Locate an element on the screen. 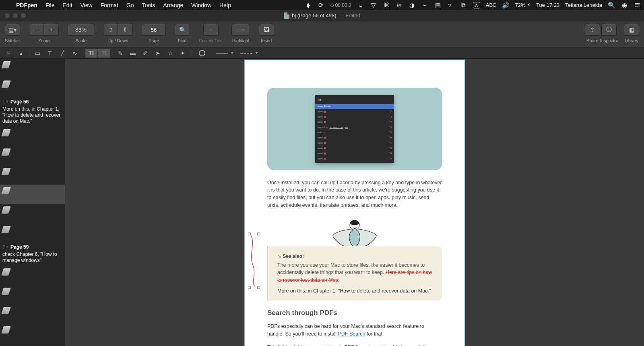 Image resolution: width=644 pixels, height=346 pixels. callout-tool: ➤ is located at coordinates (158, 53).